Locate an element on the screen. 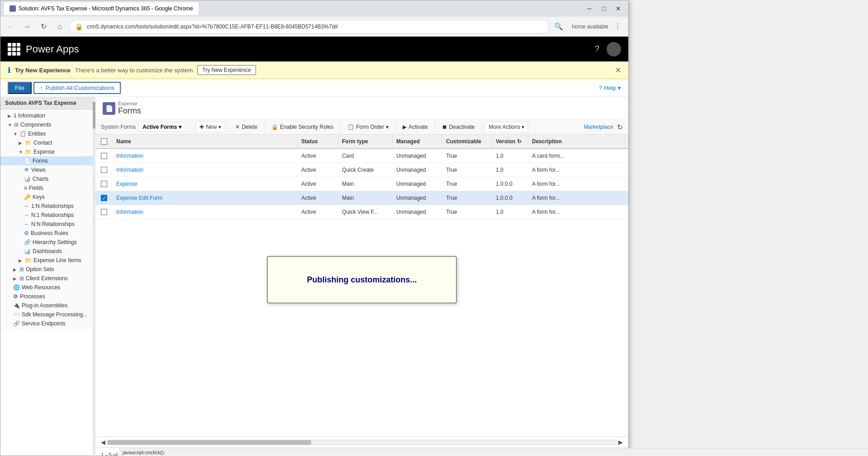  scroll-track is located at coordinates (362, 442).